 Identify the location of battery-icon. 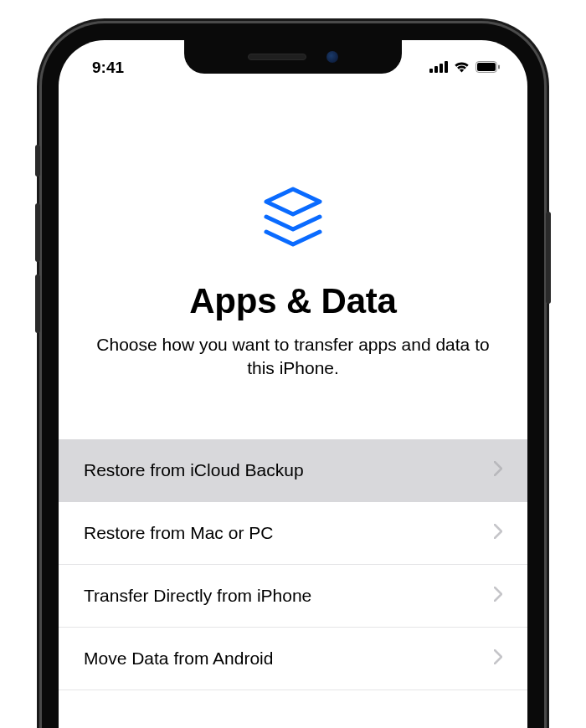
(488, 68).